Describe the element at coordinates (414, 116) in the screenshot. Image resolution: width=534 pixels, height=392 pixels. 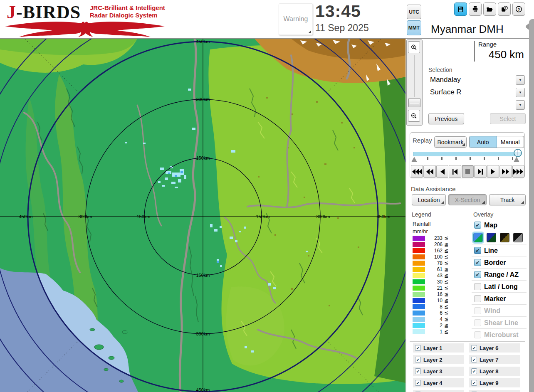
I see `zoom-out-button` at that location.